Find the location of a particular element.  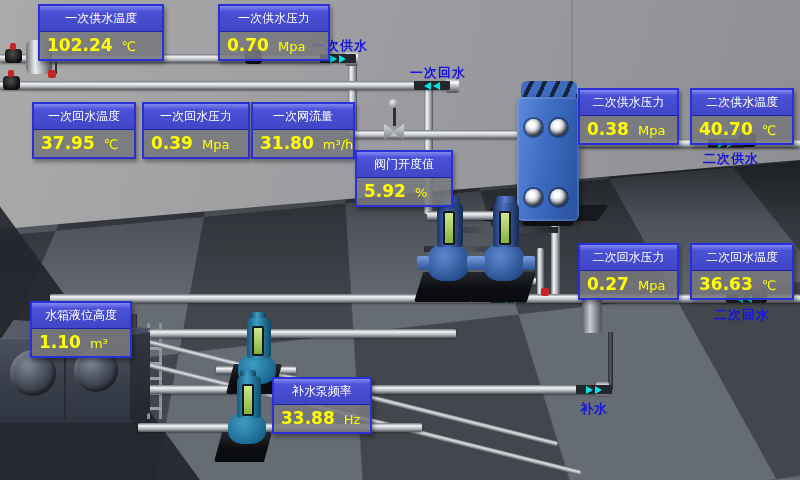

gauge-value: 31.80 is located at coordinates (287, 143).